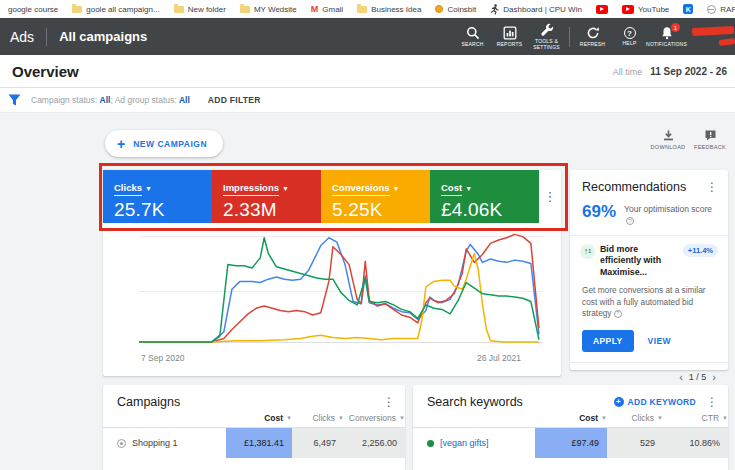  Describe the element at coordinates (22, 37) in the screenshot. I see `ads-logo: Ads` at that location.